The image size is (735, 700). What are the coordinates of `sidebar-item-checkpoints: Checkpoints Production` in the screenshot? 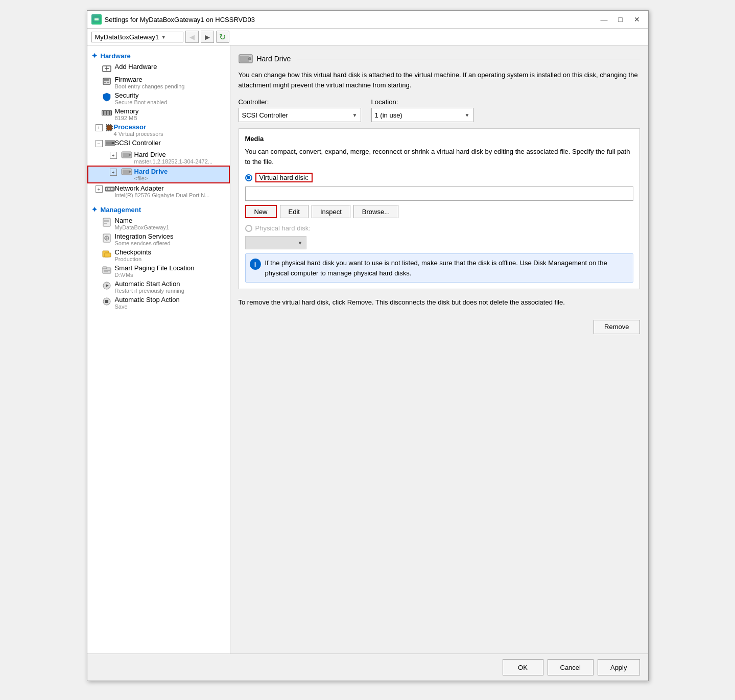 It's located at (158, 255).